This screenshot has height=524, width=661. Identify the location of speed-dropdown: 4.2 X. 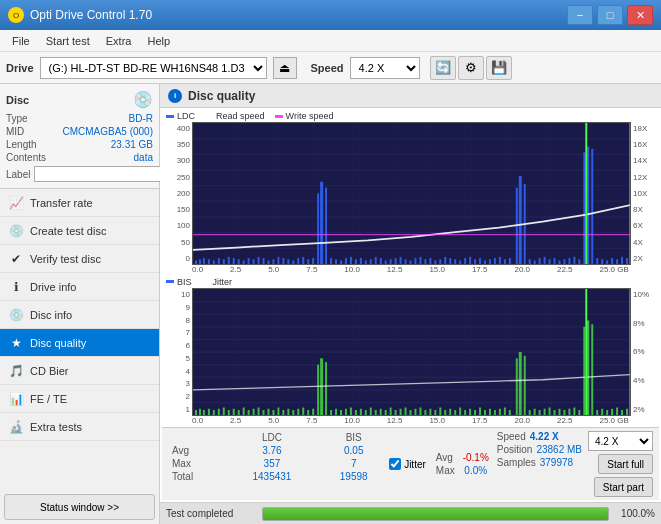
(620, 441).